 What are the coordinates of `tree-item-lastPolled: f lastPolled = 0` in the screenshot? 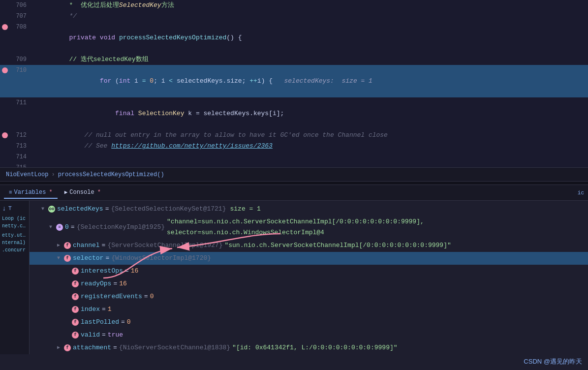 It's located at (309, 322).